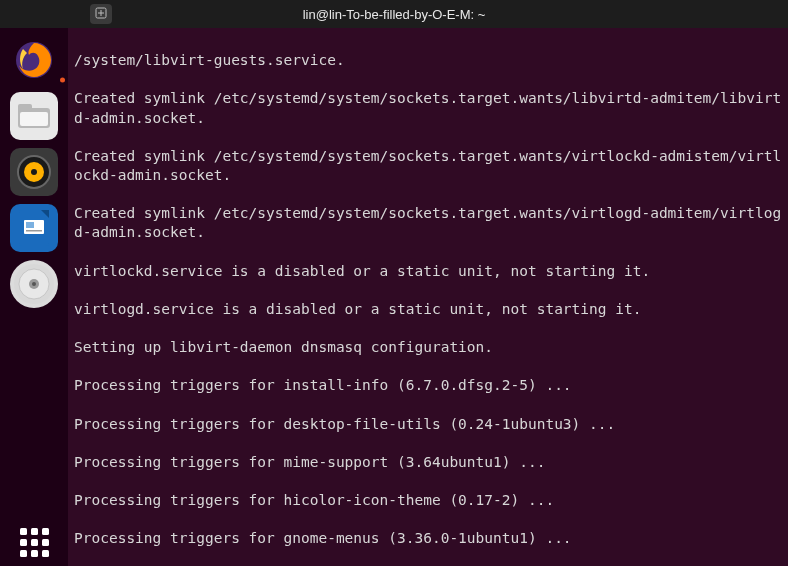 Image resolution: width=788 pixels, height=566 pixels. What do you see at coordinates (428, 500) in the screenshot?
I see `output-line: Processing triggers for hicolor-icon-the…` at bounding box center [428, 500].